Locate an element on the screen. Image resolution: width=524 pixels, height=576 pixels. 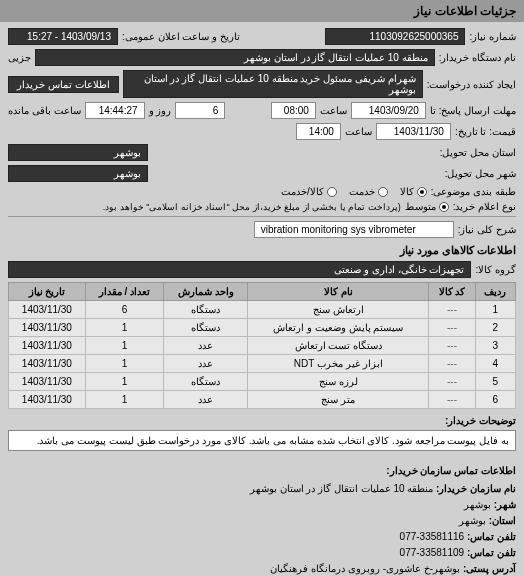
org-name-value: منطقه 10 عملیات انتقال گاز در استان بوشه… is located at coordinates (342, 488).